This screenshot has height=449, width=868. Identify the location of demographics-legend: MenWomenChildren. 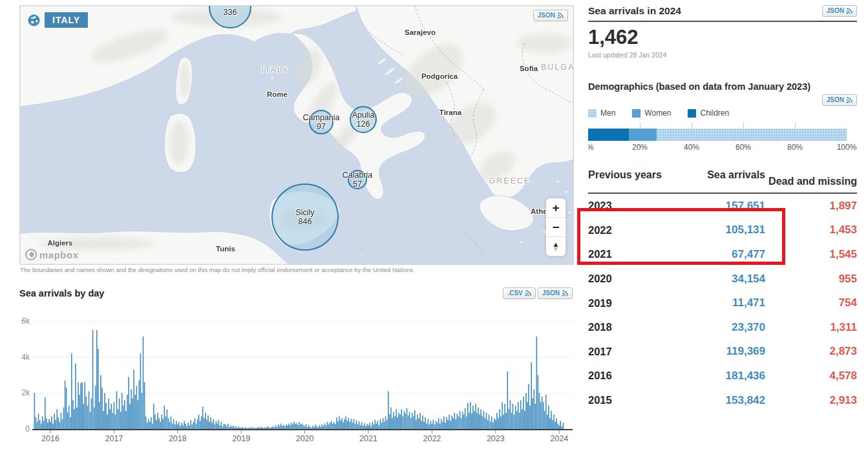
(659, 113).